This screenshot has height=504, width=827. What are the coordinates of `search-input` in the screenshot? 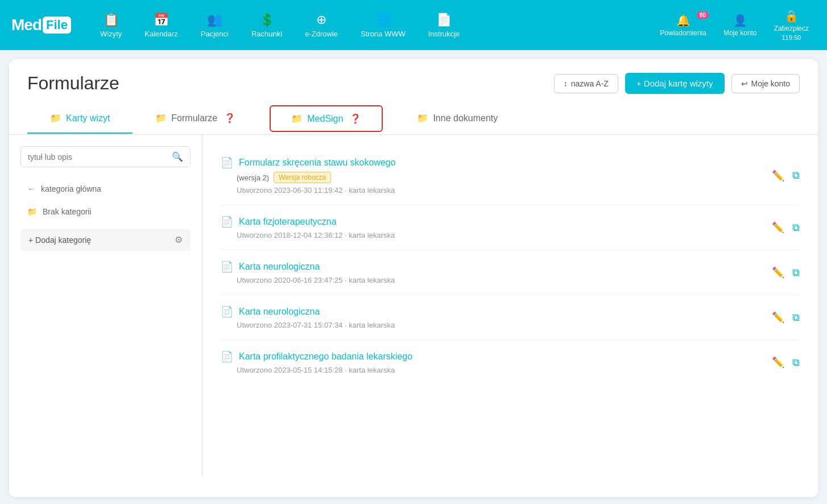 It's located at (98, 157).